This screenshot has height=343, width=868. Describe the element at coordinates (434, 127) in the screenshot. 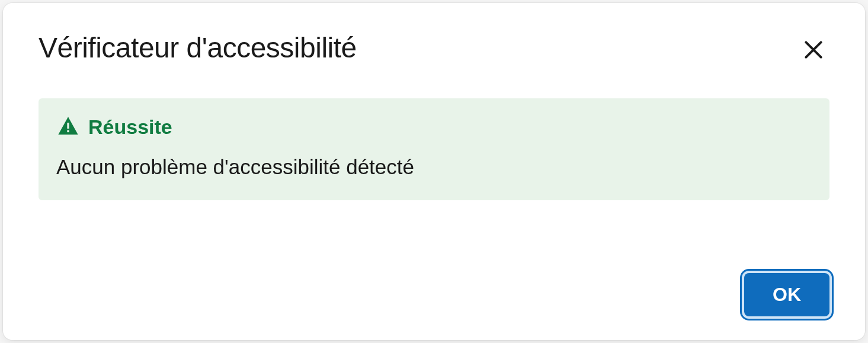

I see `status-header: Réussite` at that location.